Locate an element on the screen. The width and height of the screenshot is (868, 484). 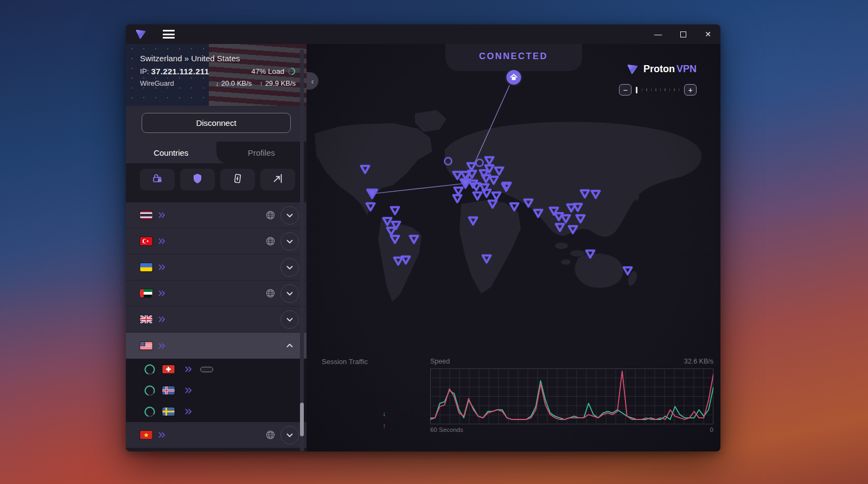
flag-ae-icon is located at coordinates (146, 293).